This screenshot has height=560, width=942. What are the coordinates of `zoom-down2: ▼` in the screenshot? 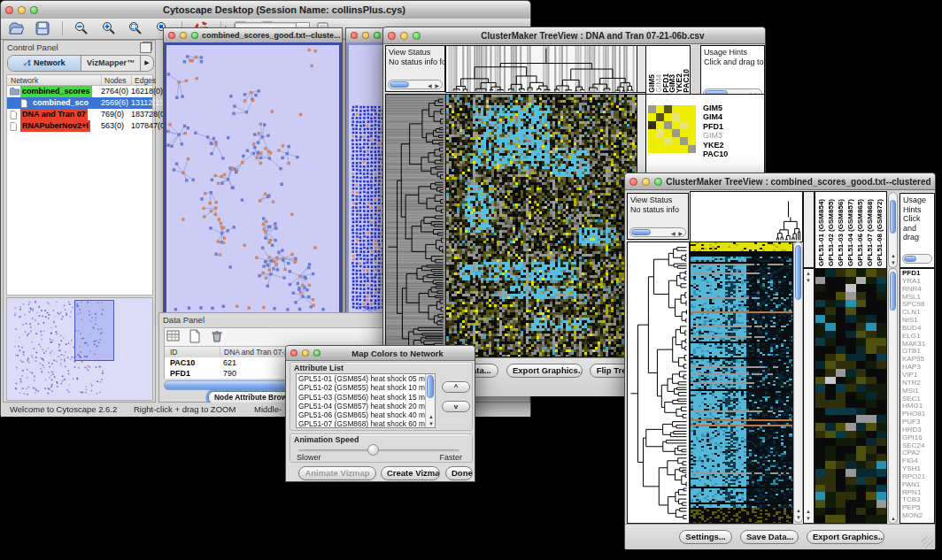 It's located at (809, 518).